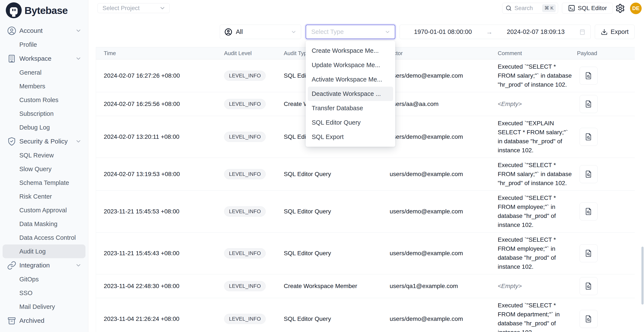  I want to click on type-filter-select: Select Type, so click(350, 32).